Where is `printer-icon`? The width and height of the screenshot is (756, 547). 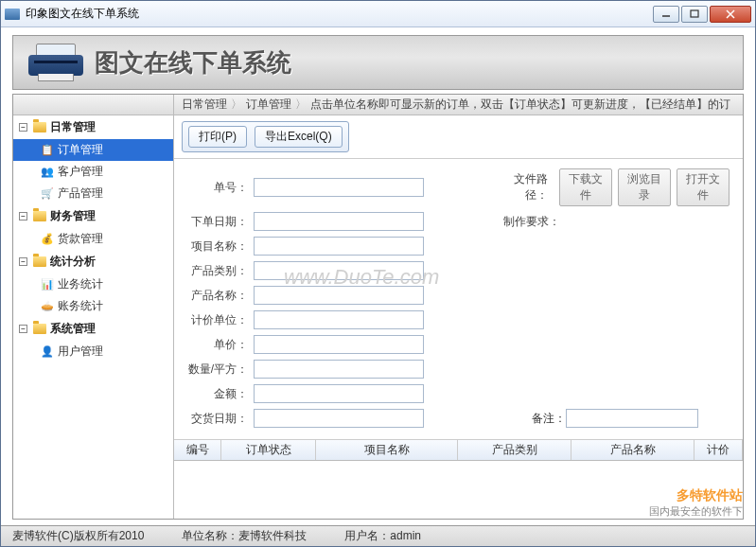
printer-icon is located at coordinates (56, 62).